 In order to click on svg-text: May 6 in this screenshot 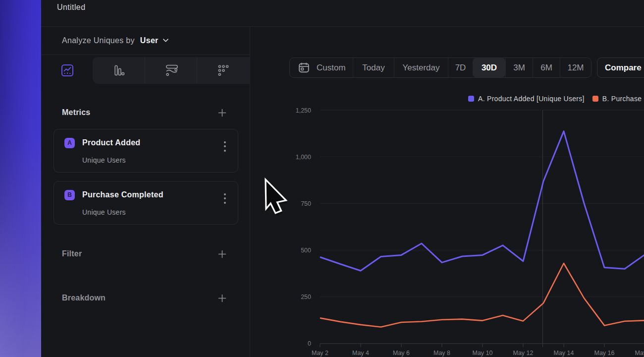, I will do `click(401, 353)`.